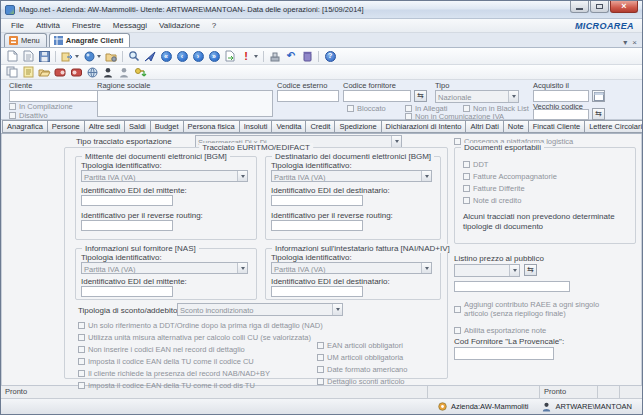 Image resolution: width=643 pixels, height=415 pixels. Describe the element at coordinates (420, 96) in the screenshot. I see `codice-fornitore-lookup-button: ⇆` at that location.